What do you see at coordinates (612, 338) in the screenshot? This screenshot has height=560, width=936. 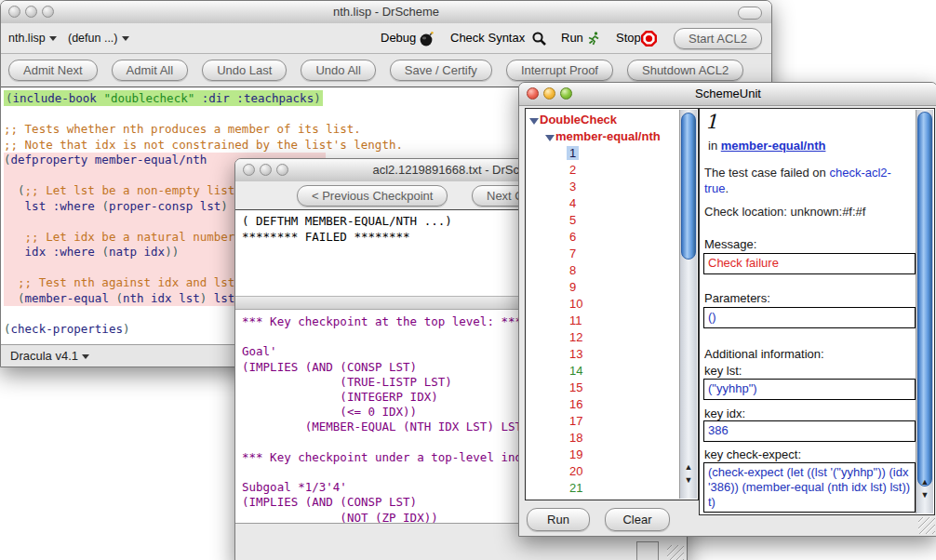 I see `test-case-12: 12` at bounding box center [612, 338].